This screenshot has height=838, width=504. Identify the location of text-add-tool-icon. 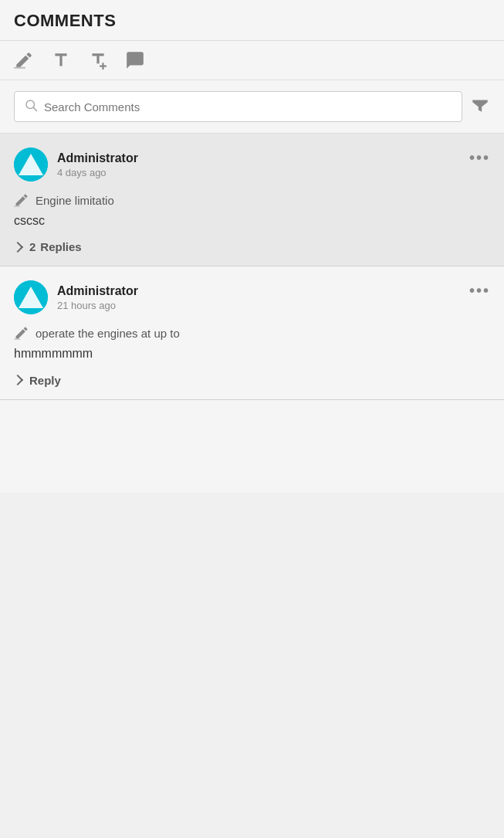
(98, 60).